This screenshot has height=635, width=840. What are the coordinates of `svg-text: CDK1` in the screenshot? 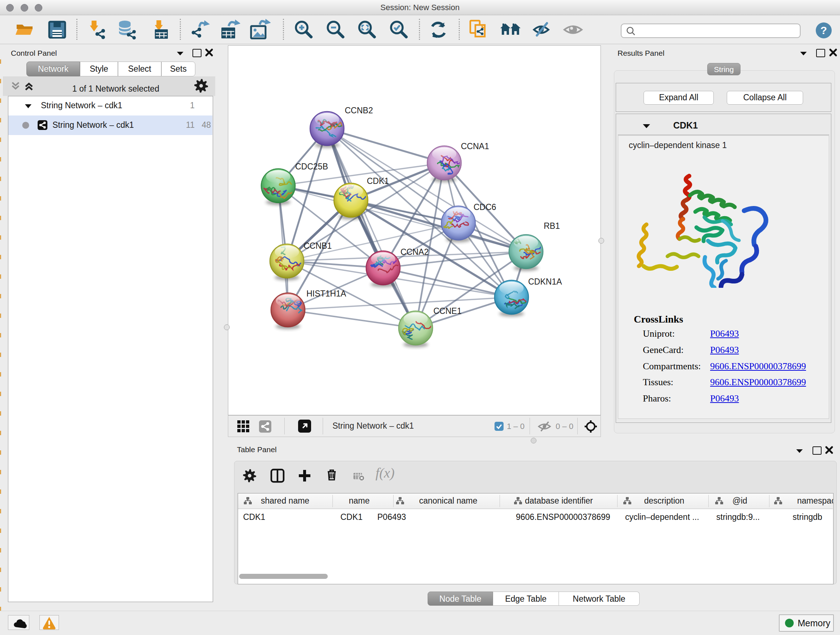 It's located at (378, 181).